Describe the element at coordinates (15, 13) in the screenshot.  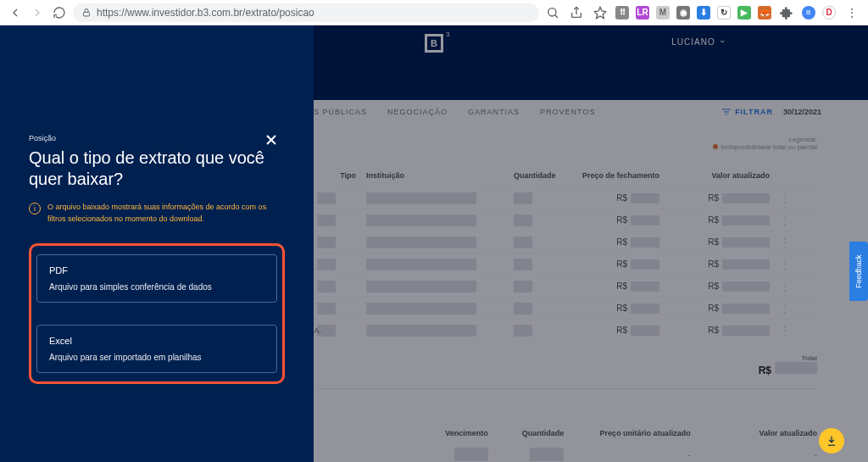
I see `back-button` at that location.